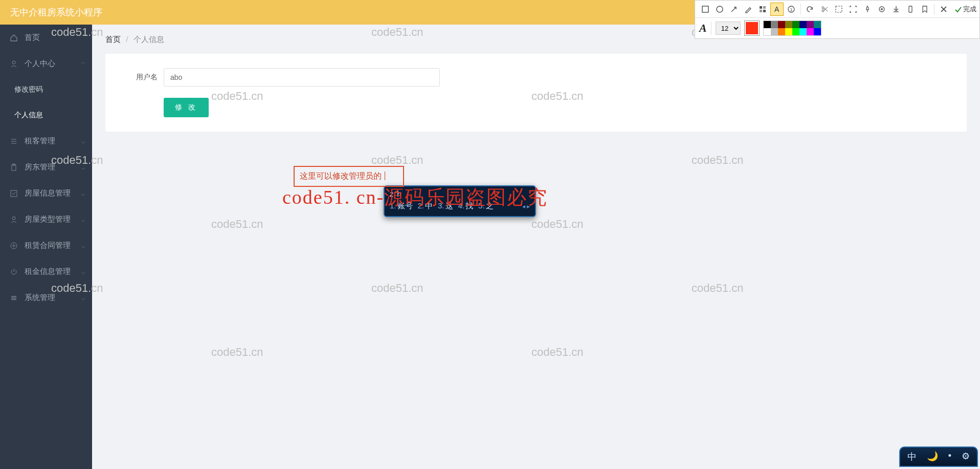  Describe the element at coordinates (853, 9) in the screenshot. I see `scan-icon` at that location.